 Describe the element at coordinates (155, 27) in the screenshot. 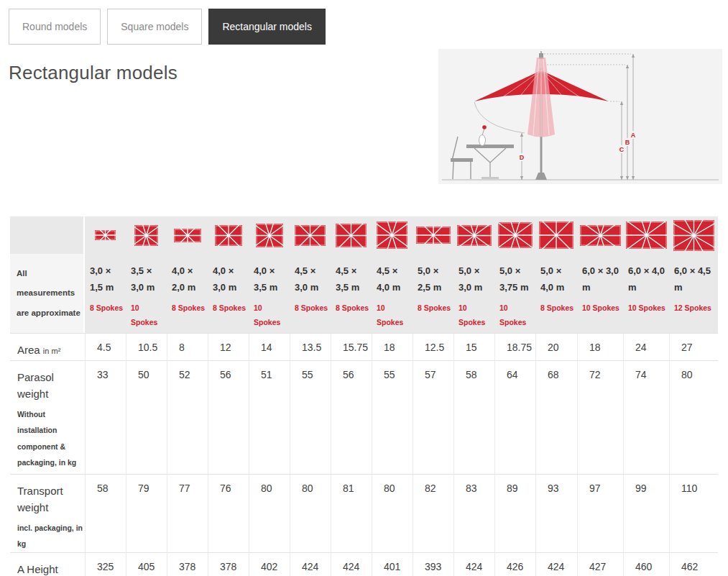

I see `tab-square-models: Square models` at that location.